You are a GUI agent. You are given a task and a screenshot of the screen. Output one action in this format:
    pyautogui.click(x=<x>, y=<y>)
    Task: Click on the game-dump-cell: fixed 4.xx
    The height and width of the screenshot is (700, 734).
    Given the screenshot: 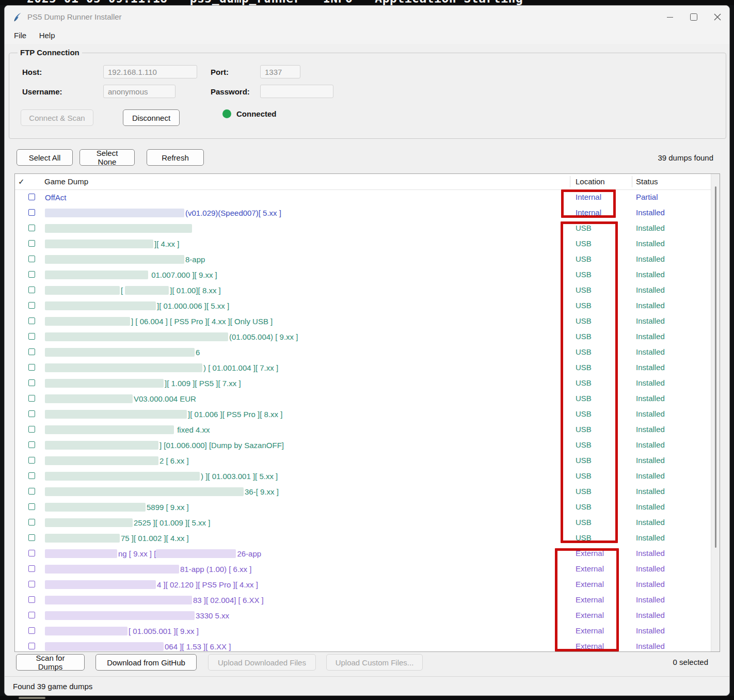 What is the action you would take?
    pyautogui.click(x=127, y=429)
    